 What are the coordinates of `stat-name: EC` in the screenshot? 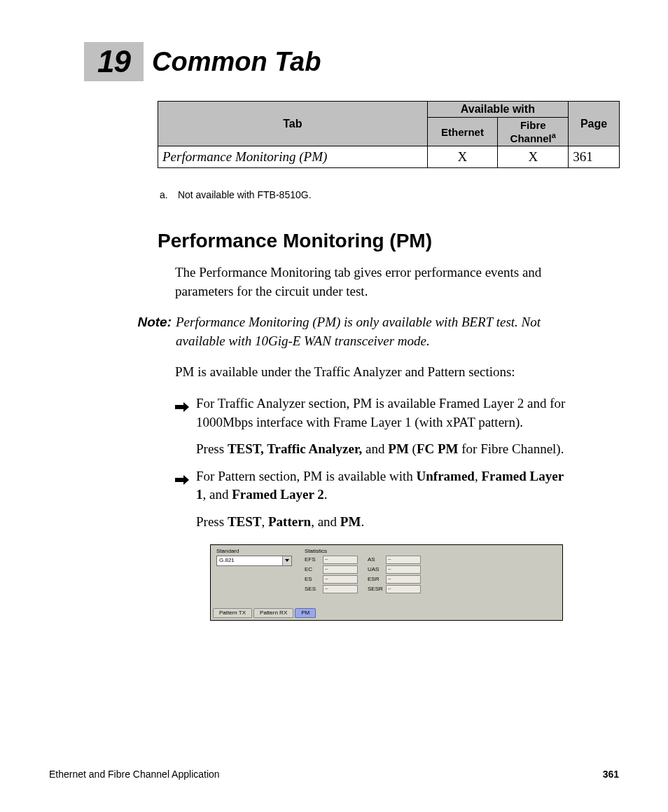 It's located at (314, 569).